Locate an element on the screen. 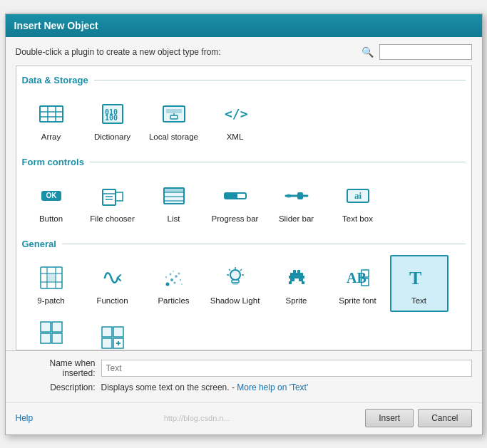 This screenshot has width=487, height=448. search-icon-button: 🔍 is located at coordinates (368, 52).